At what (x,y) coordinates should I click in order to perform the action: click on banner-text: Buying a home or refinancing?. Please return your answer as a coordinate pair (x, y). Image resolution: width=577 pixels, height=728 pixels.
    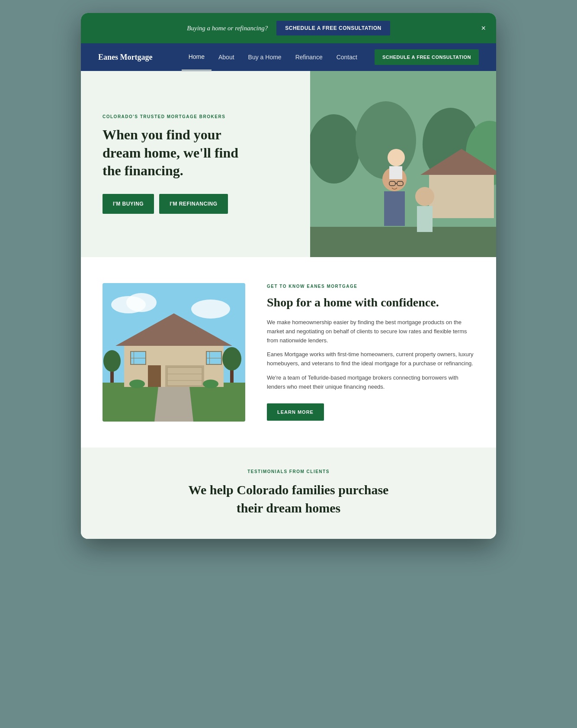
    Looking at the image, I should click on (228, 29).